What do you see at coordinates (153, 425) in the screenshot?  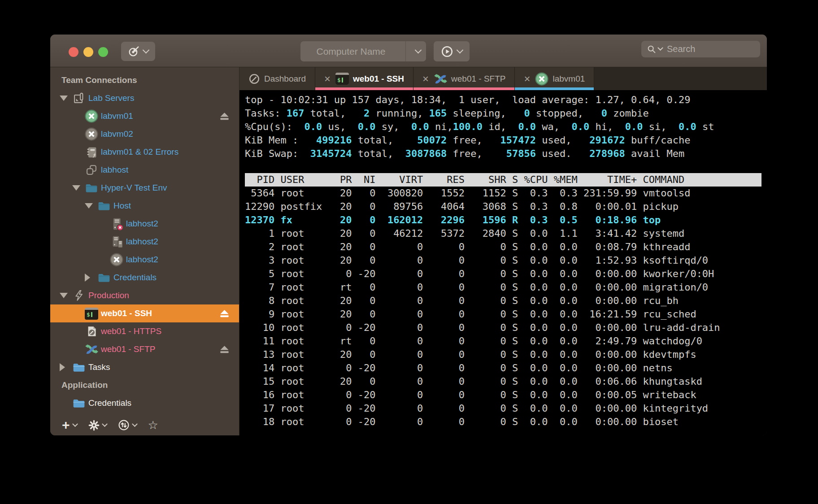 I see `star-icon: ☆` at bounding box center [153, 425].